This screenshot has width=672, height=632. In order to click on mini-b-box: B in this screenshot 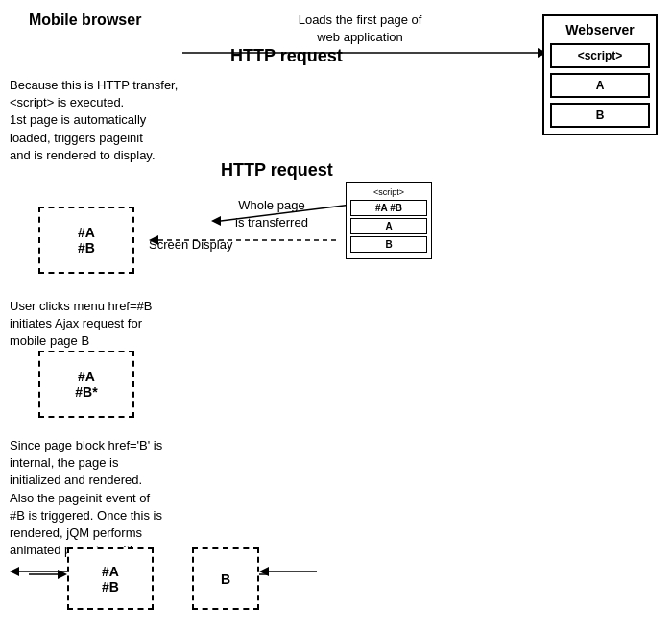, I will do `click(389, 244)`.